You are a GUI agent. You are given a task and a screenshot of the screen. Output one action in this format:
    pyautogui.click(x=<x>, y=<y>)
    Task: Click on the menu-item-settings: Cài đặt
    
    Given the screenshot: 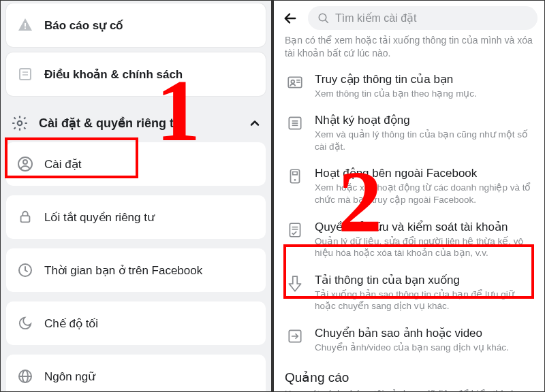 What is the action you would take?
    pyautogui.click(x=136, y=164)
    